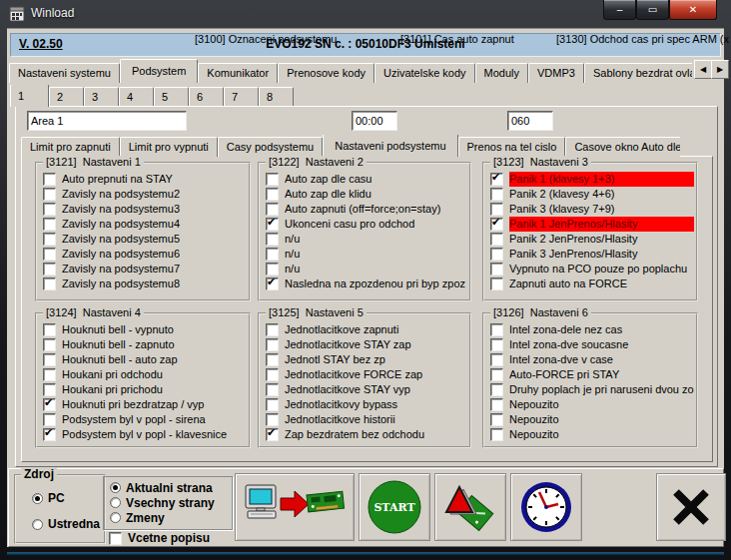  Describe the element at coordinates (145, 419) in the screenshot. I see `checkbox-row-podsystem-byl-v-popl-sirena: ✔Podsystem byl v popl - sirena` at that location.